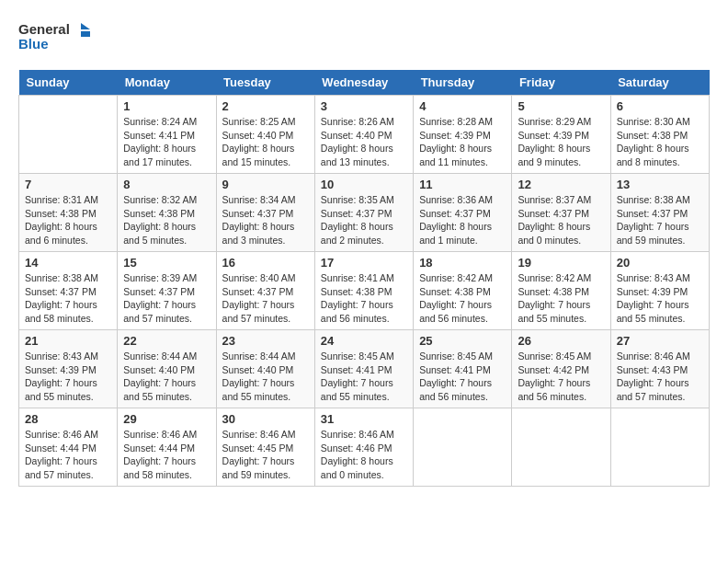 The height and width of the screenshot is (563, 728). I want to click on day-info: Sunrise: 8:31 AM Sunset: 4:38 PM Dayligh…, so click(68, 221).